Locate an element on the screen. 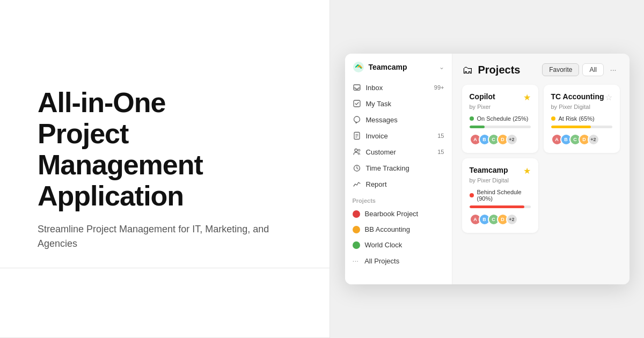 This screenshot has width=644, height=338. tab-all: All is located at coordinates (592, 70).